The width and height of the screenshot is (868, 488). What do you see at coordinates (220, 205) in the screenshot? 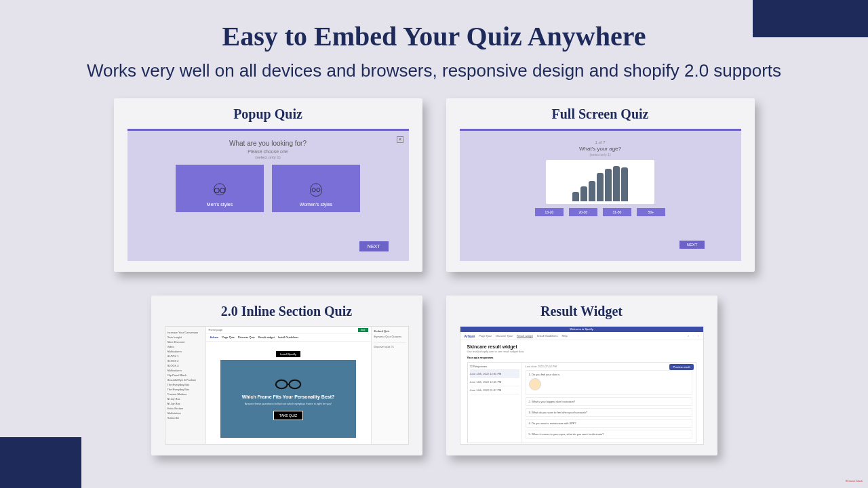
I see `option-label: Men's styles` at bounding box center [220, 205].